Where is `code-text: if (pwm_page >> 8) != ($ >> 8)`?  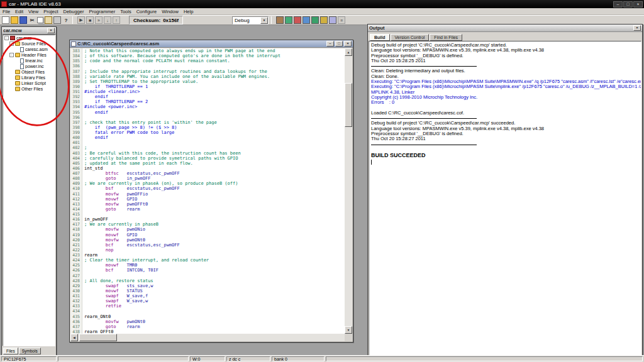
code-text: if (pwm_page >> 8) != ($ >> 8) is located at coordinates (130, 128).